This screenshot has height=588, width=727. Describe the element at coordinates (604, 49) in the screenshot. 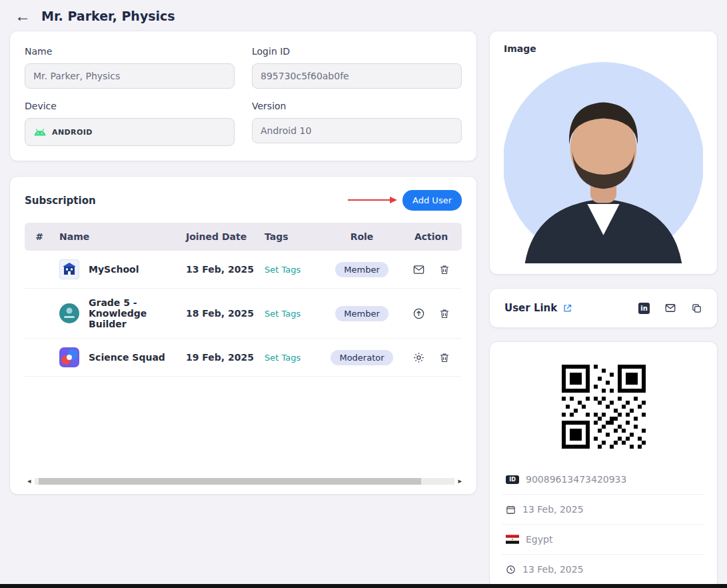

I see `image-label: Image` at that location.